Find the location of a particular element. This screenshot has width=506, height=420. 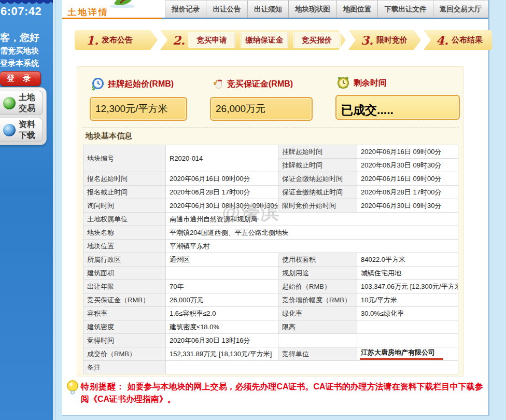

tab-bar: 报价记录 出让公告 出让须知 地块现状图 地图位置 下载出让文件 返回交易大厅 is located at coordinates (327, 9).